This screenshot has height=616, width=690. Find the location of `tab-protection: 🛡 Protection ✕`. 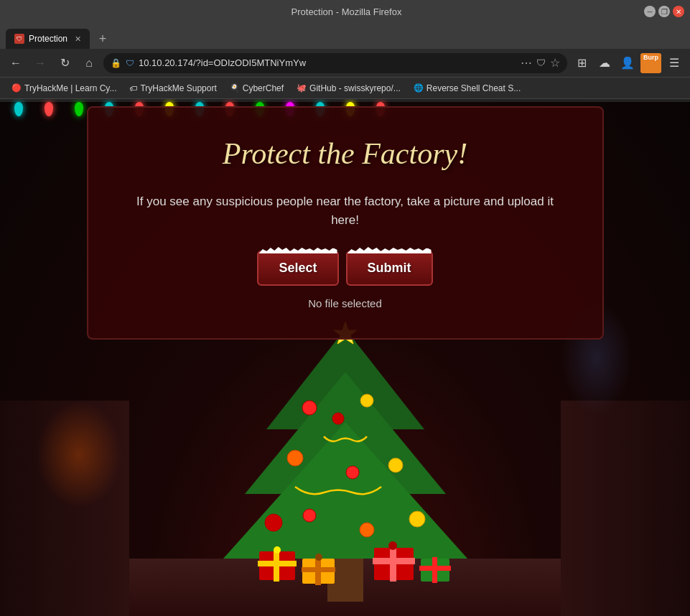

tab-protection: 🛡 Protection ✕ is located at coordinates (47, 39).